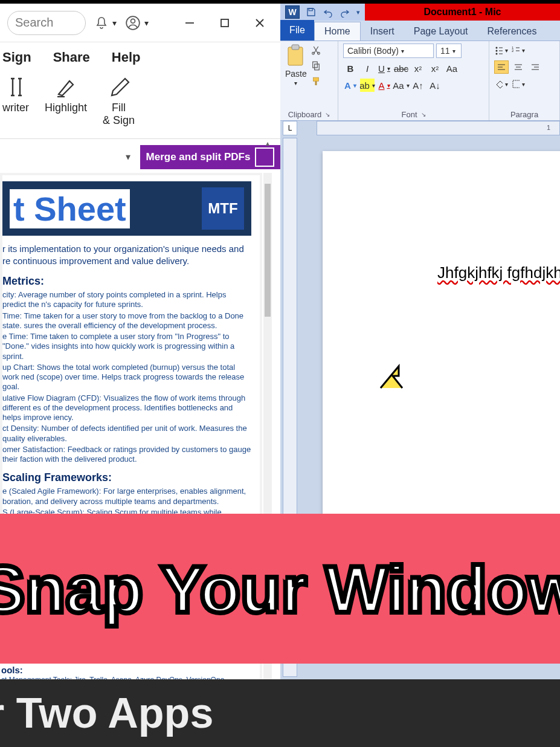 This screenshot has width=560, height=747. I want to click on tool-label: Highlight, so click(66, 108).